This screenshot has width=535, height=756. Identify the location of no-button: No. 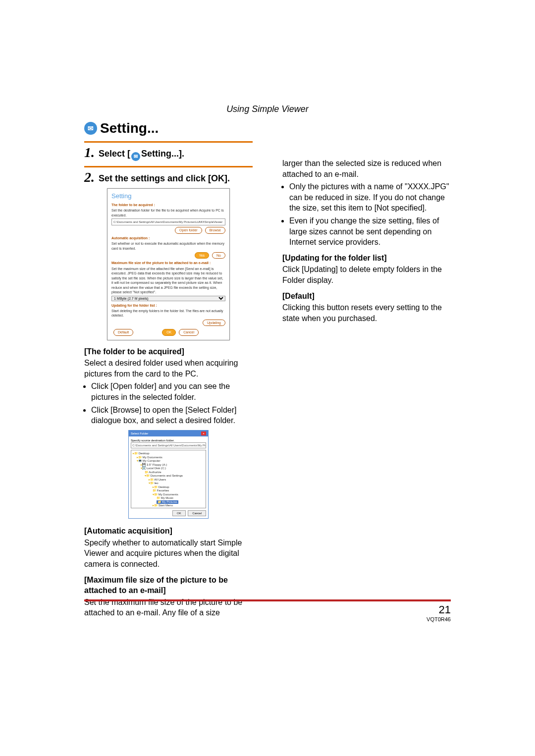
(219, 256).